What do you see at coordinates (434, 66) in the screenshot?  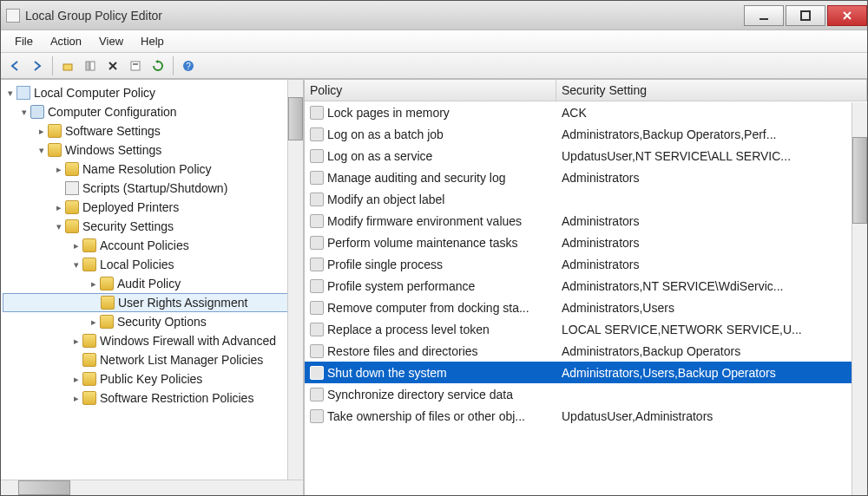 I see `toolbar: ?` at bounding box center [434, 66].